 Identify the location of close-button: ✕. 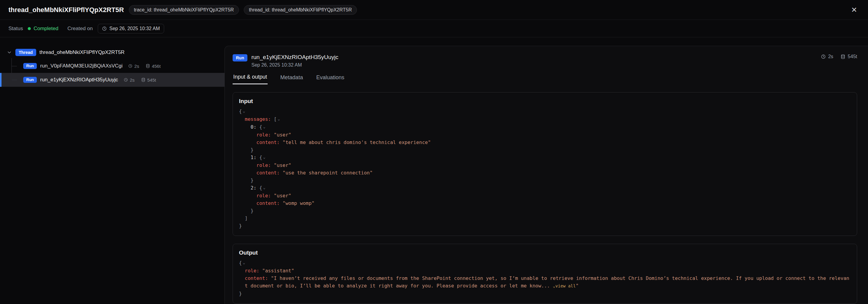
(854, 10).